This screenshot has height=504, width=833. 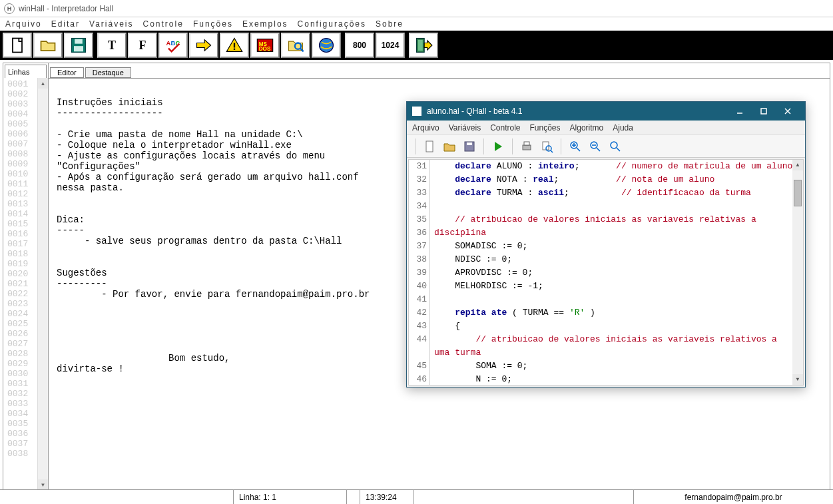 What do you see at coordinates (606, 146) in the screenshot?
I see `qhall-toolbar` at bounding box center [606, 146].